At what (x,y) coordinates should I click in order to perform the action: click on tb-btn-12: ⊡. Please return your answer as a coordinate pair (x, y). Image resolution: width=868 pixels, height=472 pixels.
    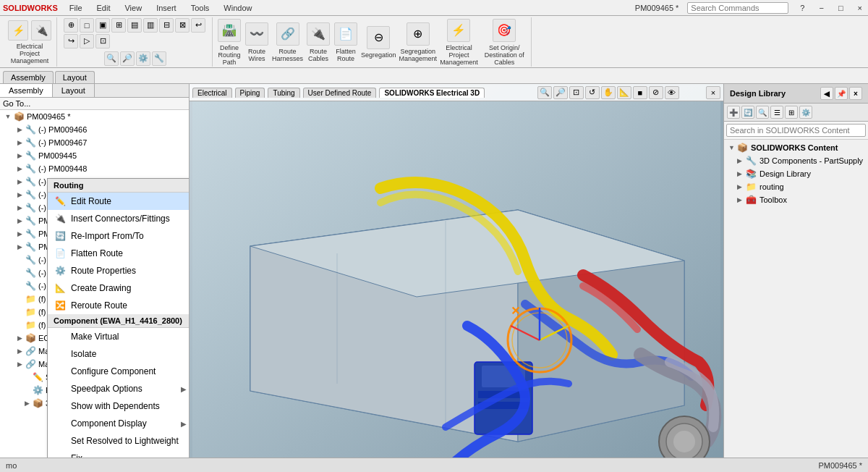
    Looking at the image, I should click on (103, 41).